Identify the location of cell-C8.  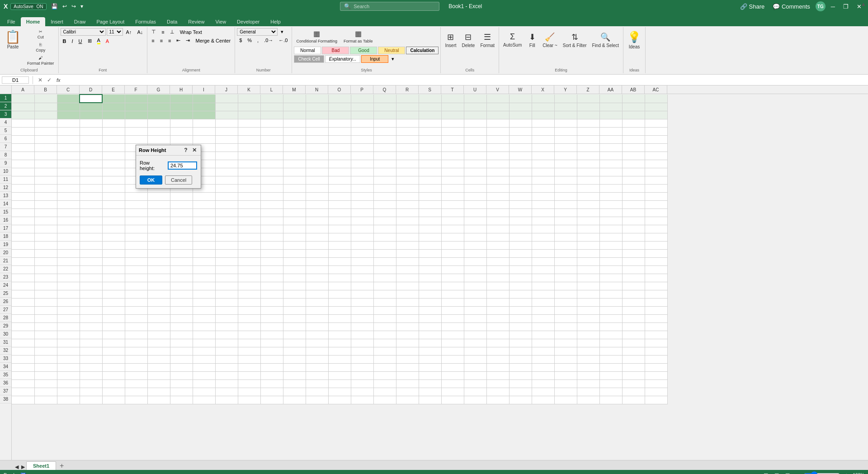
(68, 156).